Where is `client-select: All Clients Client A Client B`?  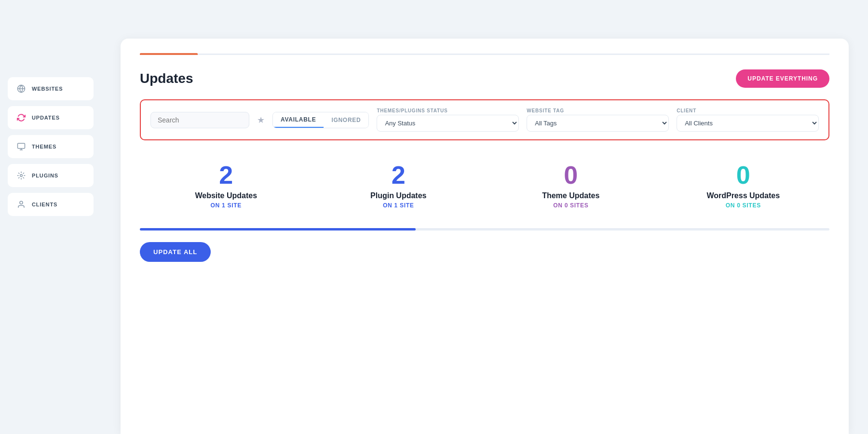
client-select: All Clients Client A Client B is located at coordinates (747, 123).